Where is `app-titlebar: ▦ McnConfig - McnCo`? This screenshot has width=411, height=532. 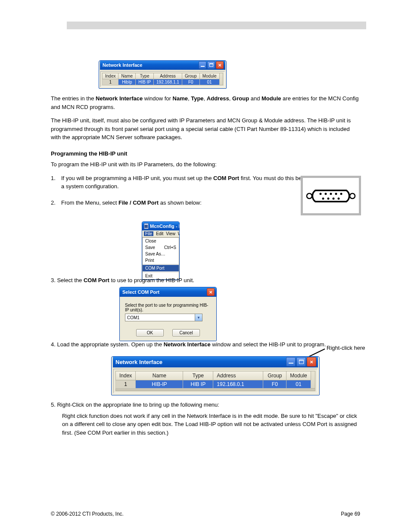 app-titlebar: ▦ McnConfig - McnCo is located at coordinates (161, 226).